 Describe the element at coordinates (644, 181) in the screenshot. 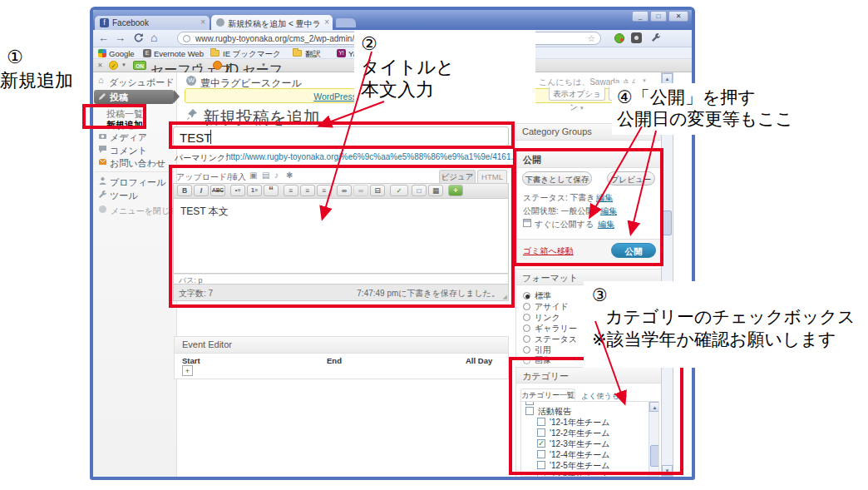

I see `arrow-to-publish-button` at that location.